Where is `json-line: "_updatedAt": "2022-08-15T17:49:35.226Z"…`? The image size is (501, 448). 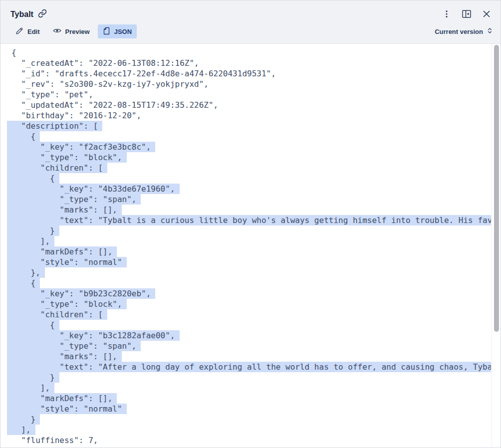
json-line: "_updatedAt": "2022-08-15T17:49:35.226Z"… is located at coordinates (251, 105).